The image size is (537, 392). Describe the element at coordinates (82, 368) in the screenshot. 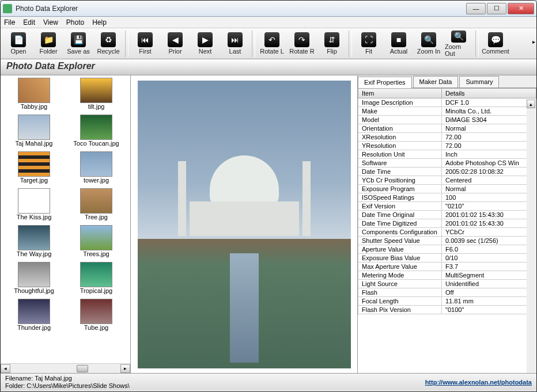

I see `scroll-handle` at that location.